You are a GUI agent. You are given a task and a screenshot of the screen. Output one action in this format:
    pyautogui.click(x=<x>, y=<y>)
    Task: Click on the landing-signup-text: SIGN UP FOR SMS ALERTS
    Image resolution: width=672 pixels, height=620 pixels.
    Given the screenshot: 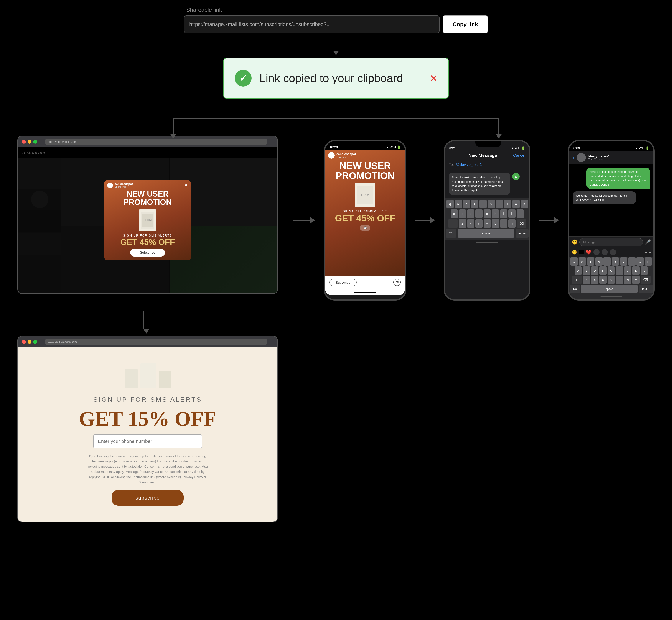 What is the action you would take?
    pyautogui.click(x=148, y=400)
    